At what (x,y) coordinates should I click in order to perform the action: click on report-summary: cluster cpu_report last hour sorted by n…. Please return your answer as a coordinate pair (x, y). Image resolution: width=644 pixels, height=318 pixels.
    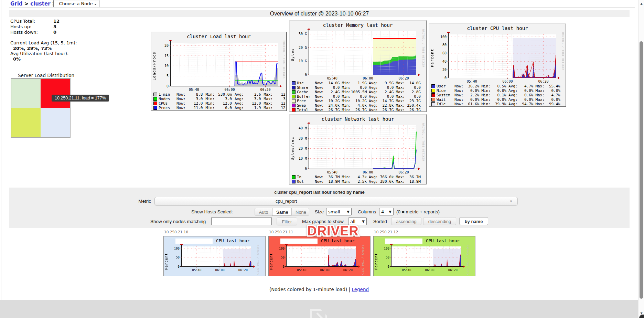
    Looking at the image, I should click on (319, 192).